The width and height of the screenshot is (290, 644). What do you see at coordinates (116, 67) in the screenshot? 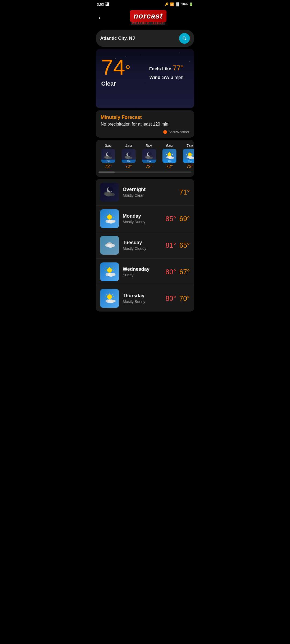
I see `current-temperature: 74°` at bounding box center [116, 67].